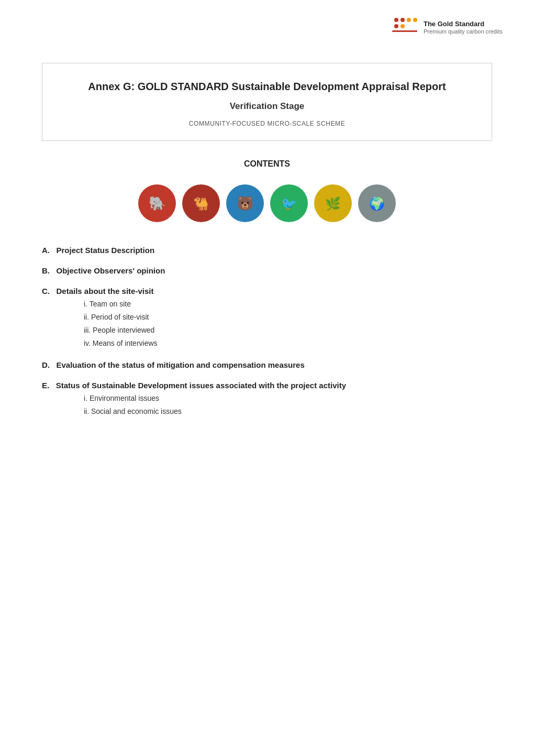 The image size is (534, 756). What do you see at coordinates (267, 250) in the screenshot?
I see `menu-item-a: A. Project Status Description` at bounding box center [267, 250].